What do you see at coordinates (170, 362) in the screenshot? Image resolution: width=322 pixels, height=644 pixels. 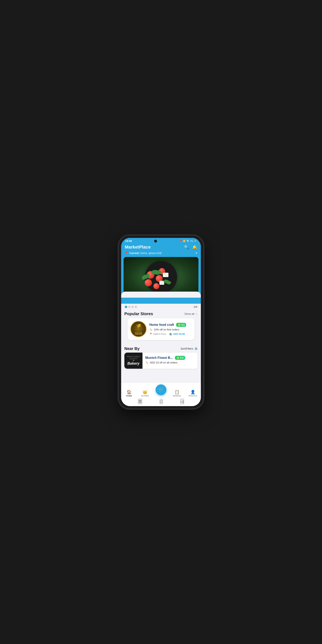 I see `bakery-offer-row: 🏷️ AED 10 off on all orders` at bounding box center [170, 362].